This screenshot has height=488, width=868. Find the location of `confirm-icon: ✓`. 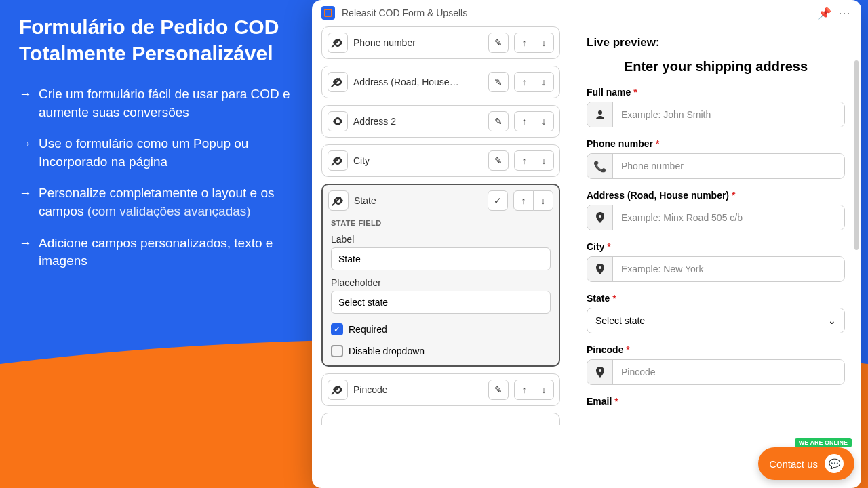

confirm-icon: ✓ is located at coordinates (498, 201).